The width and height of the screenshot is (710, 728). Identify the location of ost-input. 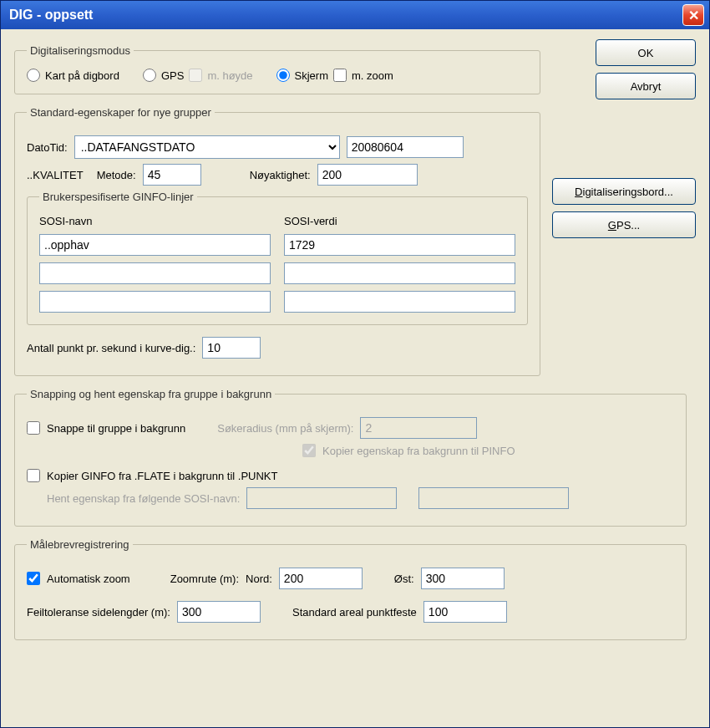
(463, 578).